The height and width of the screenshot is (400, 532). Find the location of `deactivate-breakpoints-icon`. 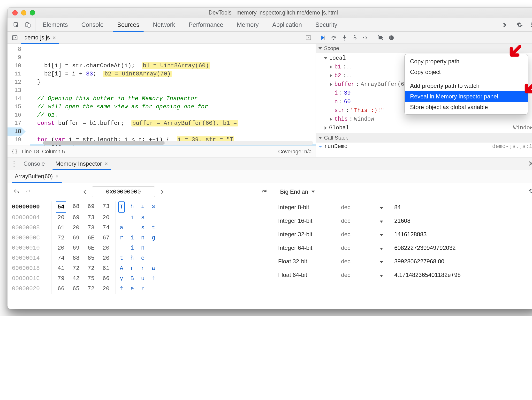

deactivate-breakpoints-icon is located at coordinates (381, 38).